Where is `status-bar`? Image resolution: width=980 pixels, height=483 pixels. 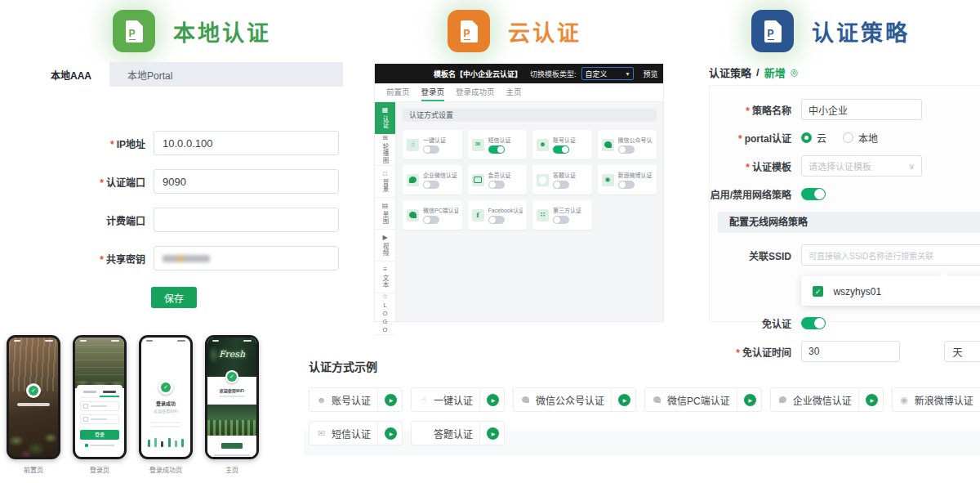 status-bar is located at coordinates (100, 342).